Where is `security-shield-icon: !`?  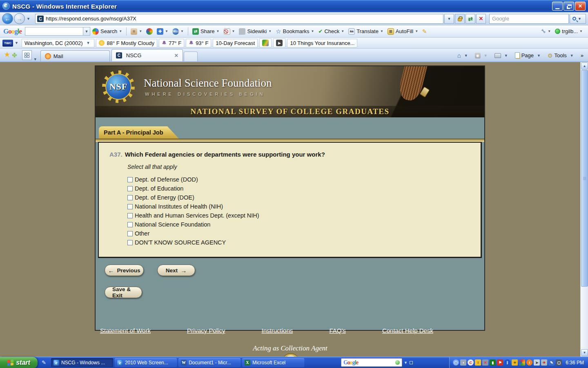
security-shield-icon: ! is located at coordinates (478, 362).